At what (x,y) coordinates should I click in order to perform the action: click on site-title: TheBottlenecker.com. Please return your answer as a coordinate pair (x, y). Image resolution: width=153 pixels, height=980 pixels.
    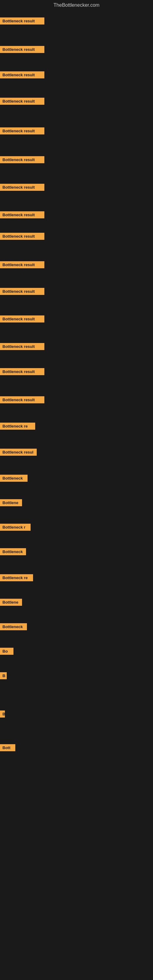
    Looking at the image, I should click on (76, 5).